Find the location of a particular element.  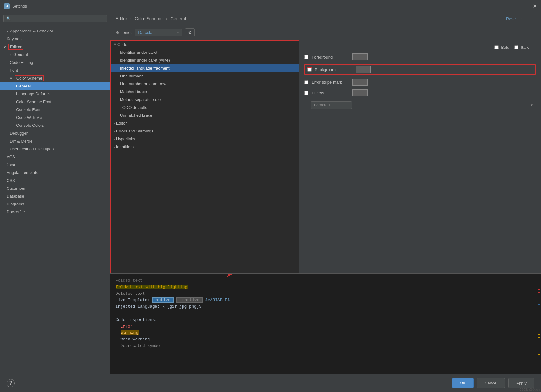

effects-color-swatch is located at coordinates (360, 93).